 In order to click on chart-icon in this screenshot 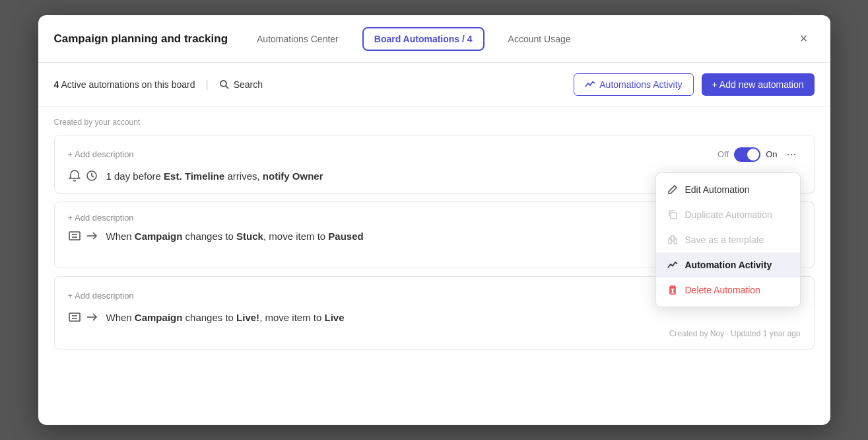, I will do `click(673, 265)`.